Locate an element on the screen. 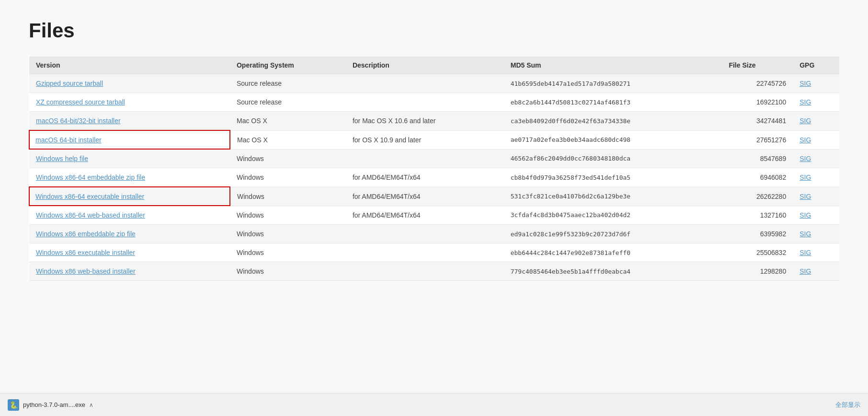 Image resolution: width=868 pixels, height=416 pixels. version-link: Windows x86 executable installer is located at coordinates (85, 253).